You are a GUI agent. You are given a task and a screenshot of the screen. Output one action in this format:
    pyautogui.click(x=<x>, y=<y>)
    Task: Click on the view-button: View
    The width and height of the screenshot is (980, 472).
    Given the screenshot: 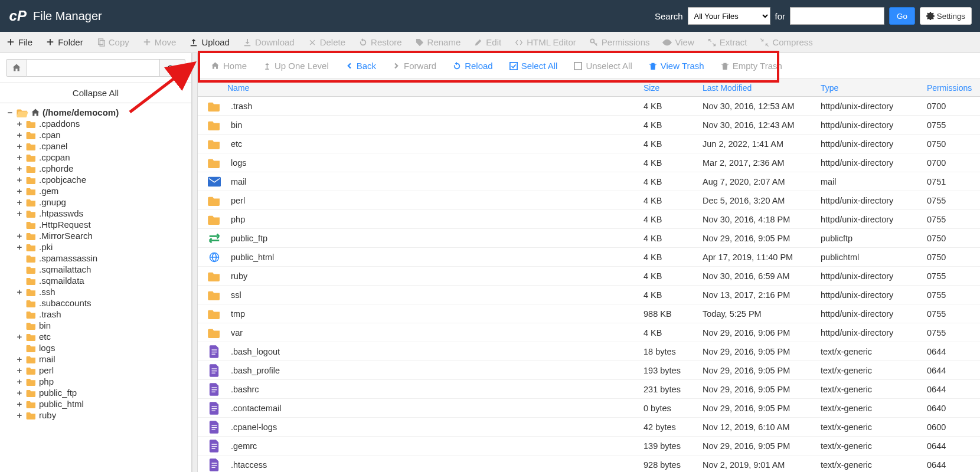 What is the action you would take?
    pyautogui.click(x=678, y=42)
    